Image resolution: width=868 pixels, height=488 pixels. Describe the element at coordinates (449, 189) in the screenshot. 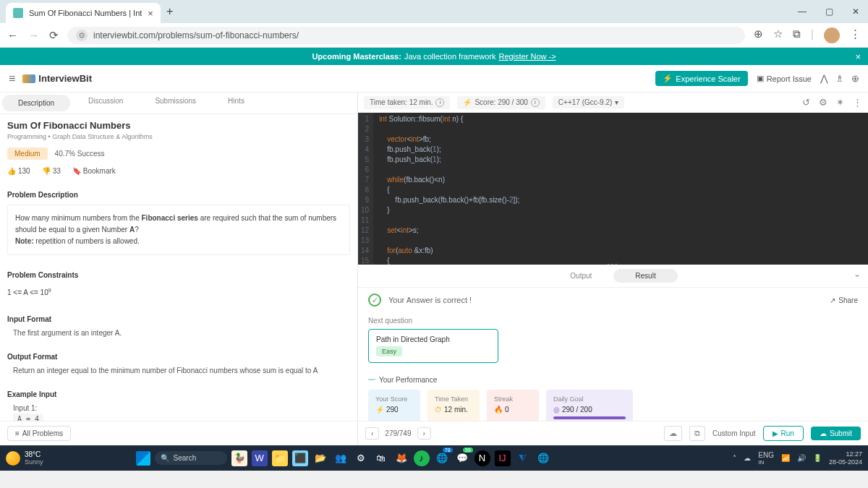

I see `editor-code: int Solution::fibsum(int n) { vector<int…` at that location.